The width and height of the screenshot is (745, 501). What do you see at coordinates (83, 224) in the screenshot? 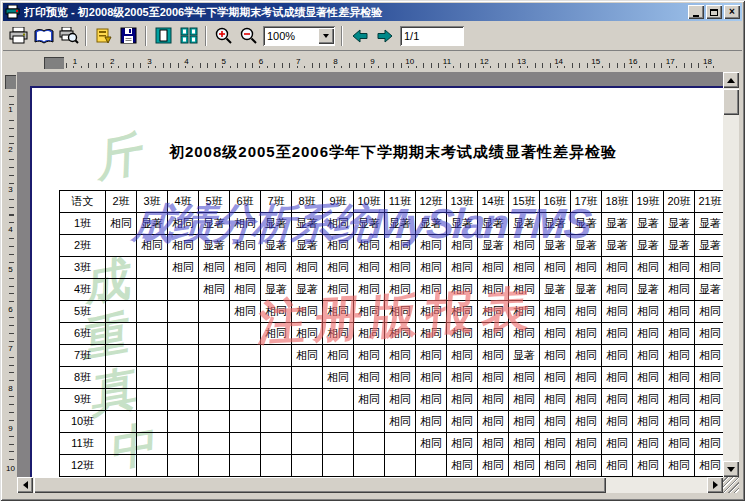
I see `table-cell: 1班` at bounding box center [83, 224].